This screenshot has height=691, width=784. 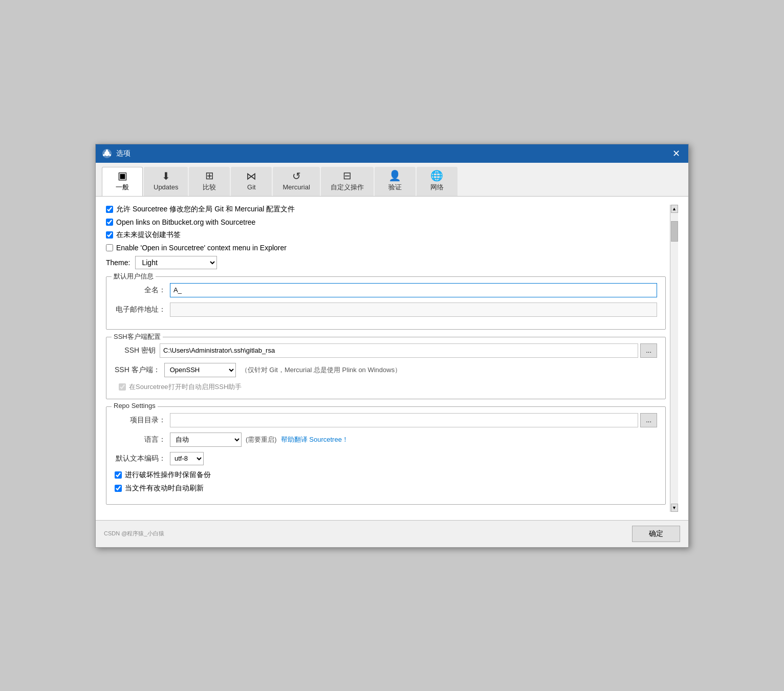 What do you see at coordinates (674, 231) in the screenshot?
I see `scrollbar-thumb` at bounding box center [674, 231].